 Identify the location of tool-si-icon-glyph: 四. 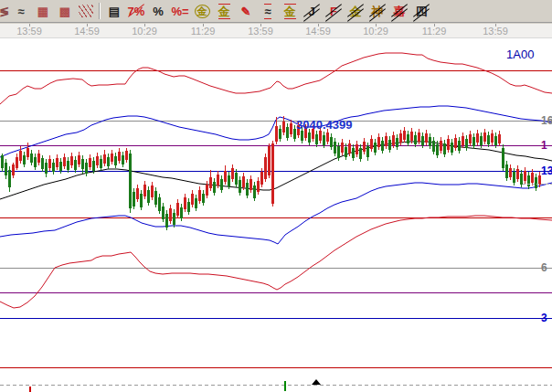
(422, 11).